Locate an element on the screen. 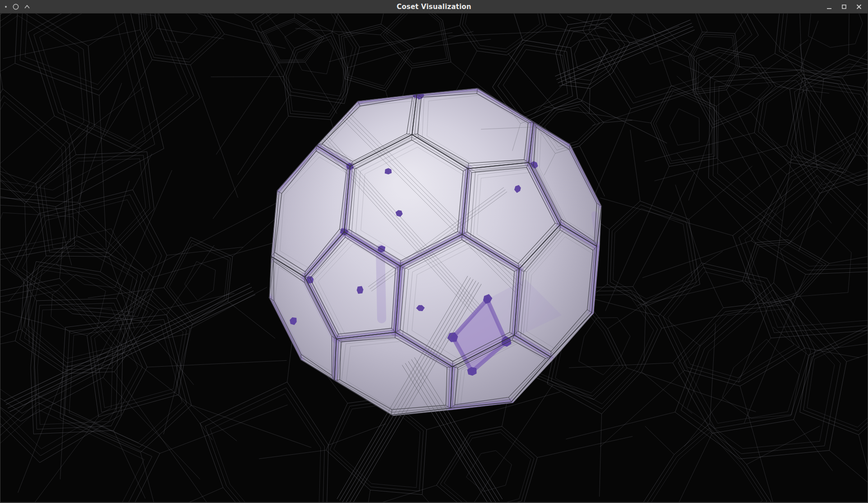 This screenshot has height=503, width=868. window-title: Coset Visualization is located at coordinates (434, 7).